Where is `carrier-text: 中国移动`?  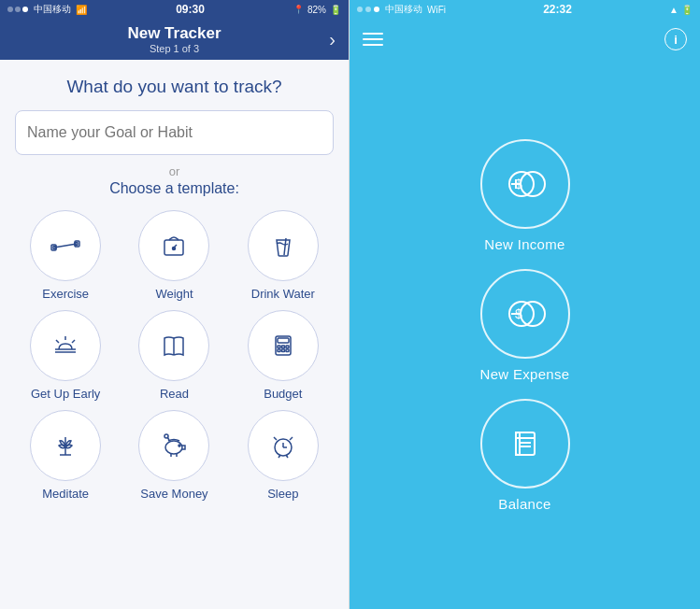 carrier-text: 中国移动 is located at coordinates (52, 9).